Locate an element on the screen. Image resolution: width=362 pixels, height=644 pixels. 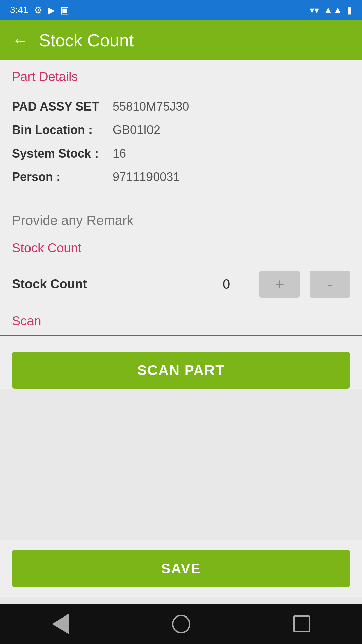
app-bar: ← Stock Count is located at coordinates (181, 40).